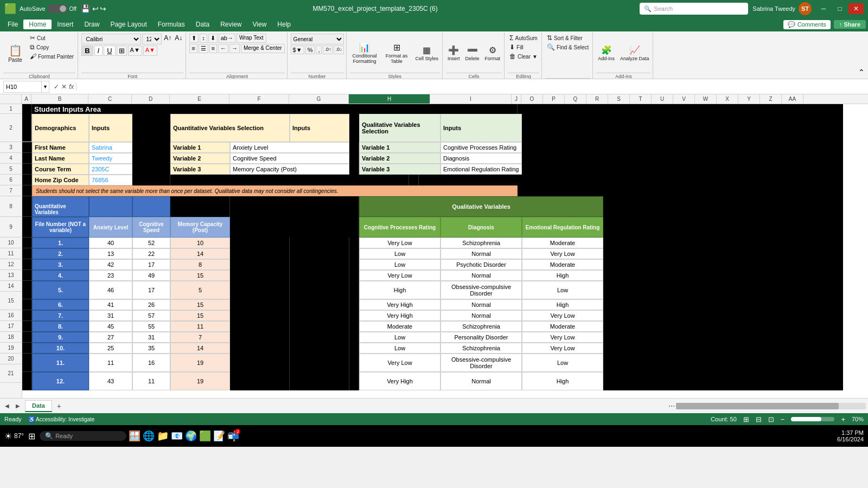 The height and width of the screenshot is (488, 868). Describe the element at coordinates (850, 24) in the screenshot. I see `share-button: ↑ Share` at that location.